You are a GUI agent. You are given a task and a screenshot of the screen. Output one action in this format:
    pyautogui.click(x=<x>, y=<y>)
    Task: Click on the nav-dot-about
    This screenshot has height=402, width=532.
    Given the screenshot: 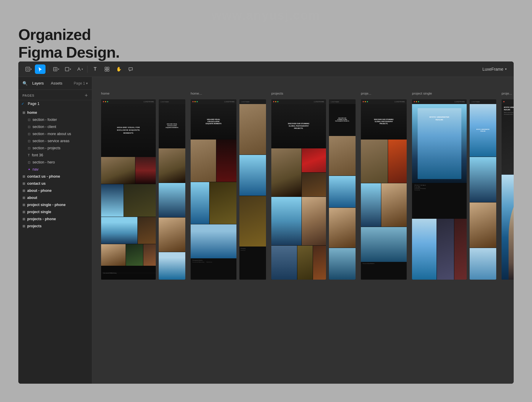 What is the action you would take?
    pyautogui.click(x=504, y=102)
    